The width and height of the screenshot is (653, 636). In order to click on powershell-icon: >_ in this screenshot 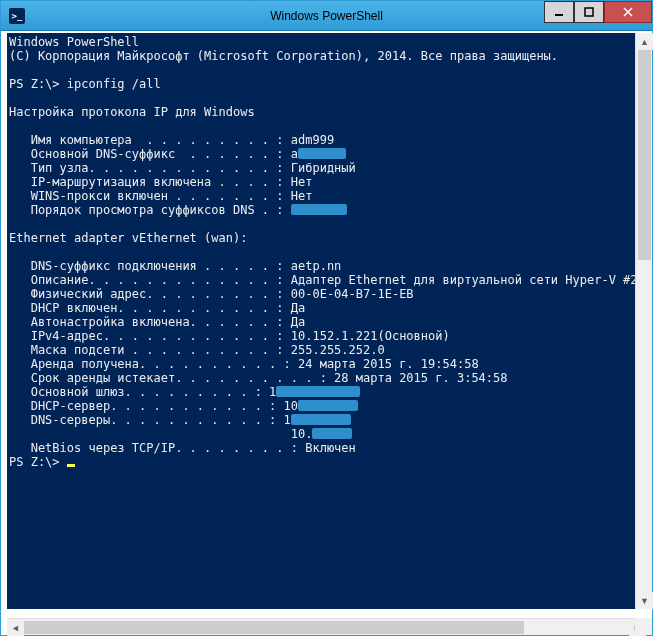, I will do `click(17, 16)`.